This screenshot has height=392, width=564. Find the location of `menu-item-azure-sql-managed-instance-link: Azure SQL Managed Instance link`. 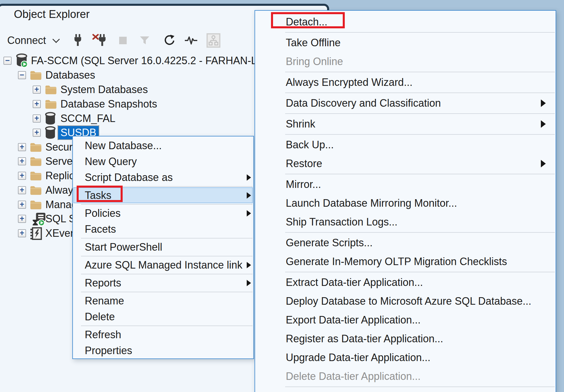

menu-item-azure-sql-managed-instance-link: Azure SQL Managed Instance link is located at coordinates (163, 265).